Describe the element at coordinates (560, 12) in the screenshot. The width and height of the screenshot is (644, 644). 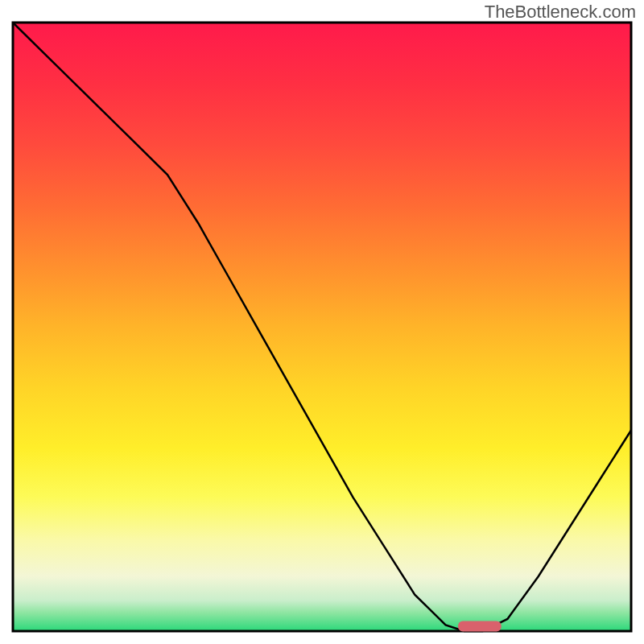
I see `watermark-text: TheBottleneck.com` at that location.